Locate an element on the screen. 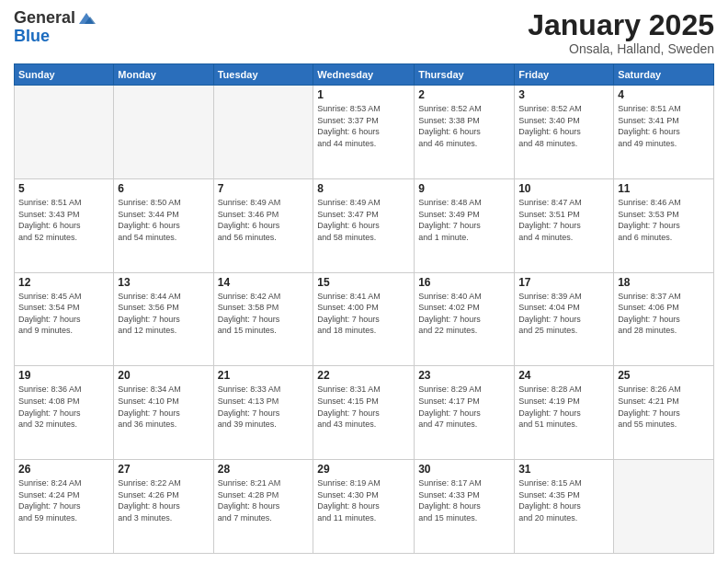 The height and width of the screenshot is (563, 728). calendar-cell: 12Sunrise: 8:45 AM Sunset: 3:54 PM Dayli… is located at coordinates (64, 319).